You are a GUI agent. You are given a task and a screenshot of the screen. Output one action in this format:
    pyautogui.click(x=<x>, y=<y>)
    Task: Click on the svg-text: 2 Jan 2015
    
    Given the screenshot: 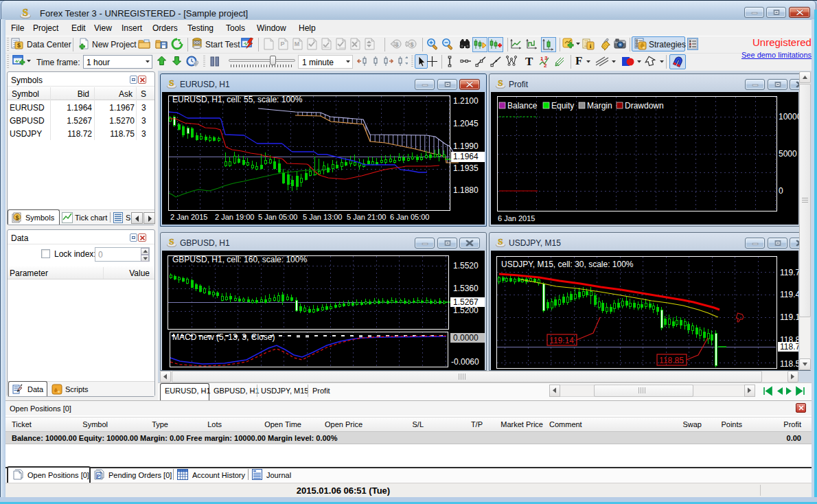 What is the action you would take?
    pyautogui.click(x=189, y=217)
    